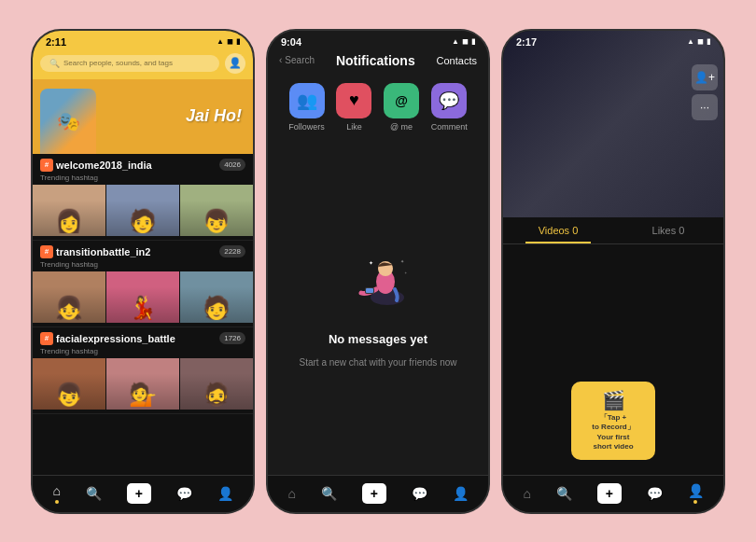 The image size is (756, 542). Describe the element at coordinates (450, 107) in the screenshot. I see `notif-comment: 💬 Comment` at that location.